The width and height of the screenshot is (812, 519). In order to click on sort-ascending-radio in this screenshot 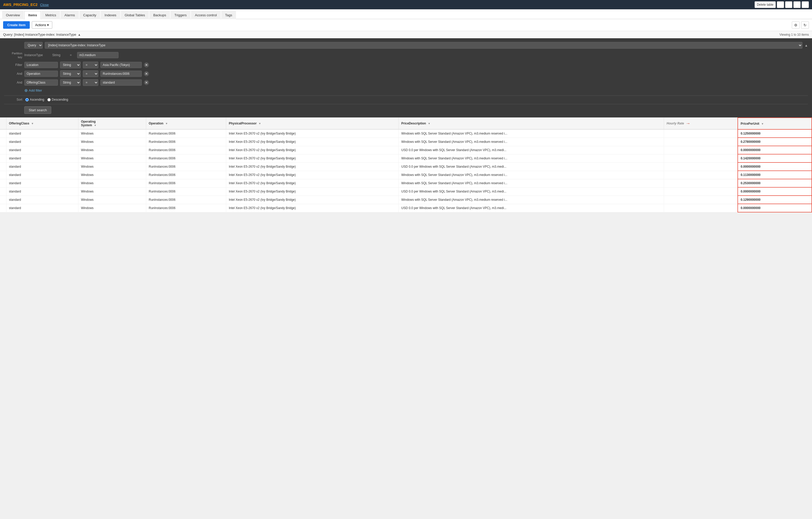, I will do `click(27, 100)`.